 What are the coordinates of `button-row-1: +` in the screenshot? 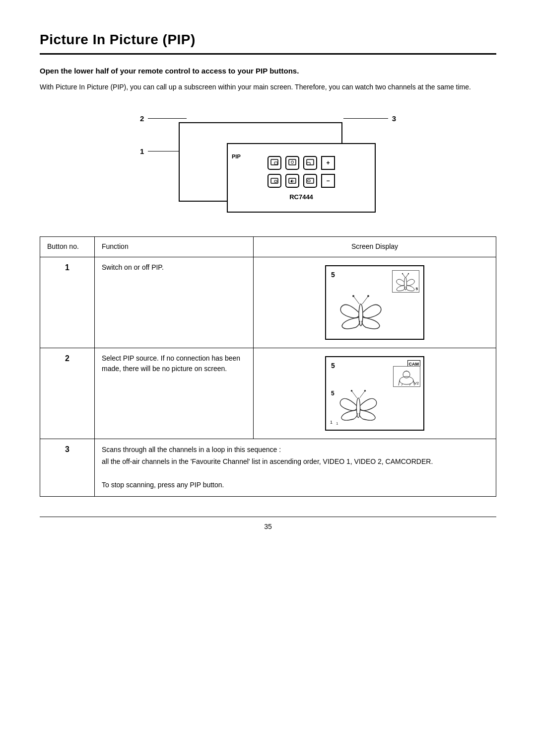 It's located at (301, 163).